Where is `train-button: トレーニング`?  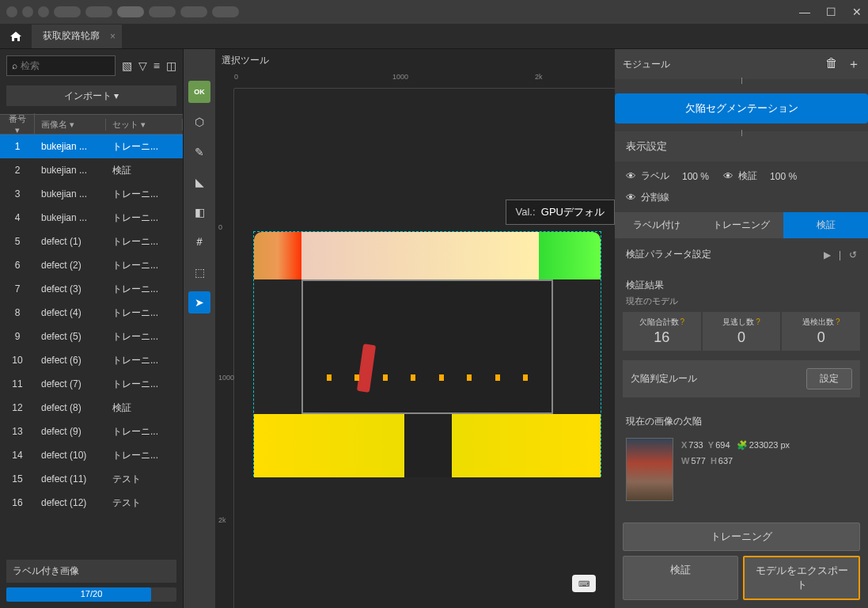 train-button: トレーニング is located at coordinates (741, 537).